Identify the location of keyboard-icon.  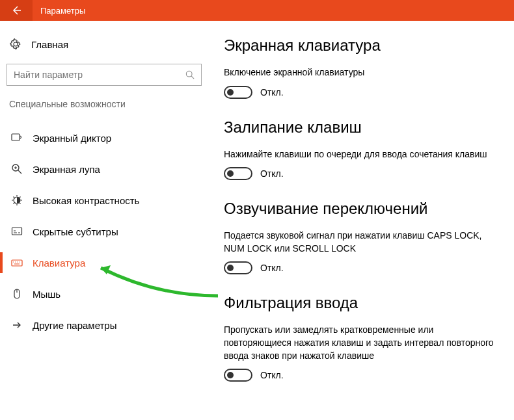
(17, 263).